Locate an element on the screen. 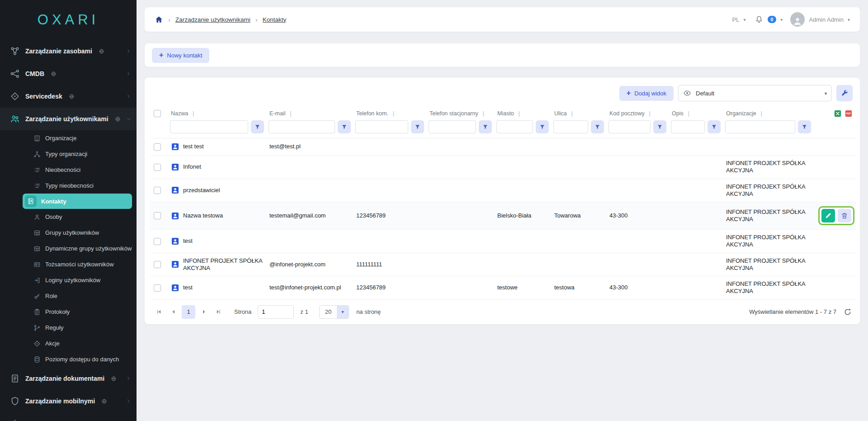  notifications-bell-icon is located at coordinates (759, 19).